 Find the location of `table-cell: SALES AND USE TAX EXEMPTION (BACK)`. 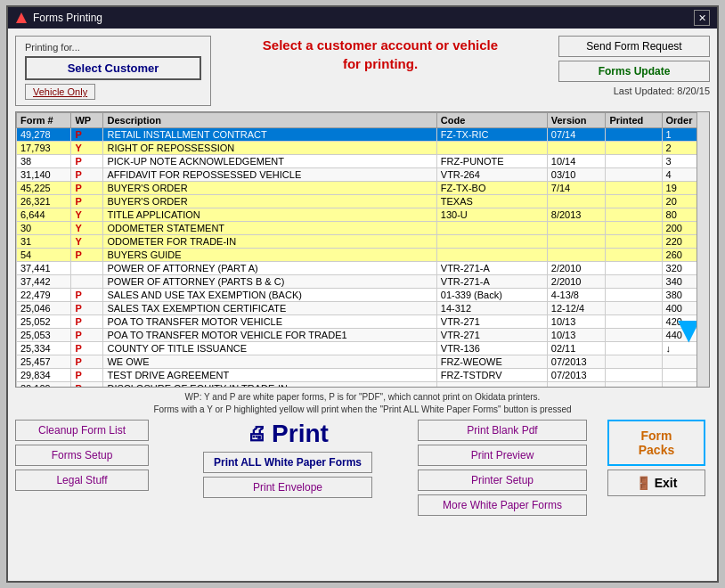

table-cell: SALES AND USE TAX EXEMPTION (BACK) is located at coordinates (270, 296).